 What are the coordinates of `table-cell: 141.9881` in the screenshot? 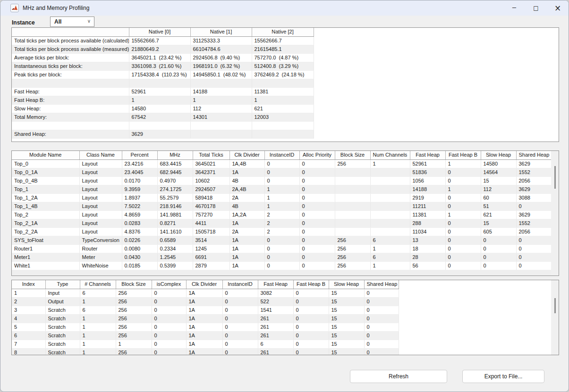 It's located at (175, 215).